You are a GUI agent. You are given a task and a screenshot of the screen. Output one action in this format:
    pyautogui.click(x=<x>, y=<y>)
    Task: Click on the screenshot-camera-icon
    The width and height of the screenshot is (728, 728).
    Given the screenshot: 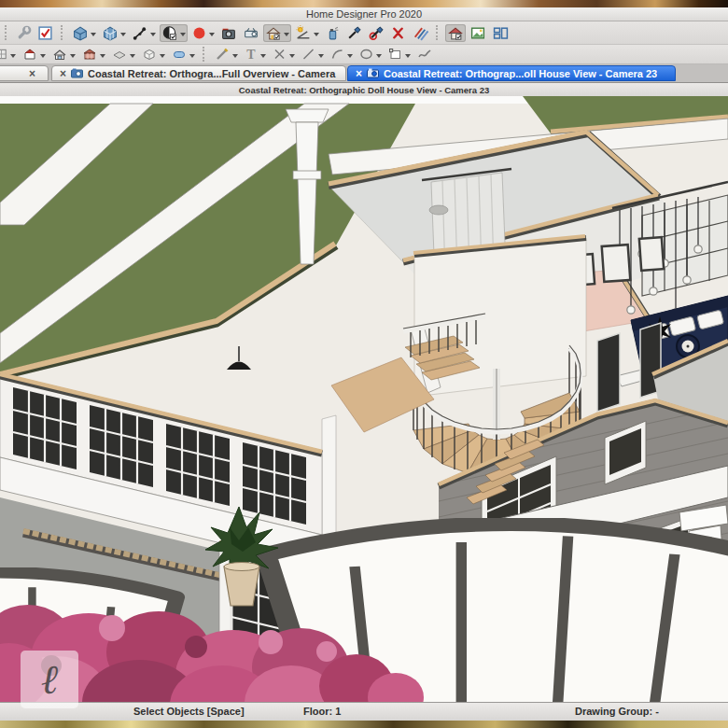 What is the action you would take?
    pyautogui.click(x=229, y=34)
    